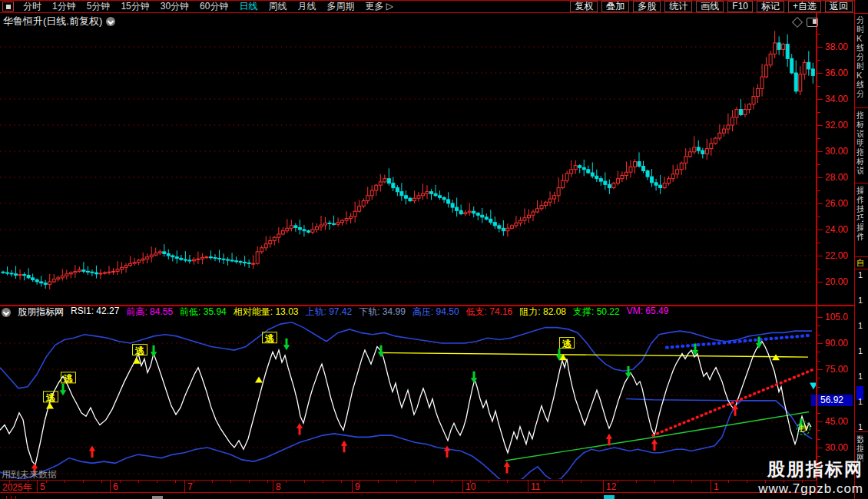 This screenshot has width=868, height=499. I want to click on stat-下轨: 下轨: 34.99, so click(383, 312).